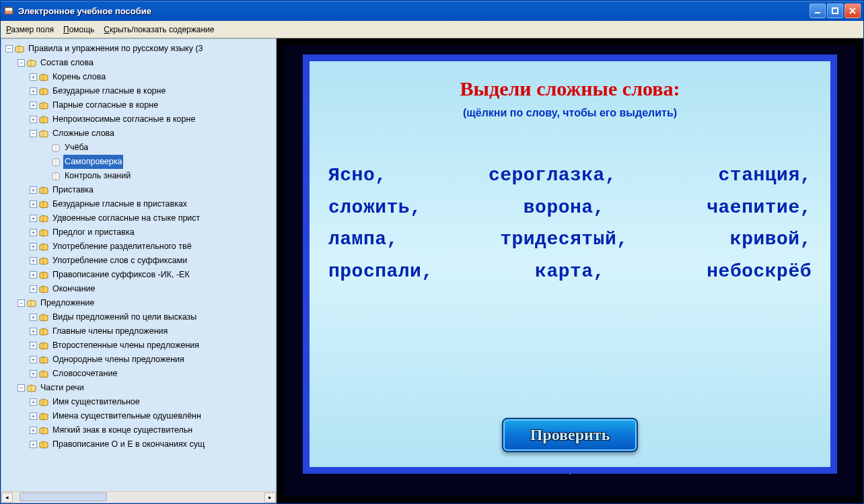  Describe the element at coordinates (79, 30) in the screenshot. I see `menu-help: Помощь` at that location.